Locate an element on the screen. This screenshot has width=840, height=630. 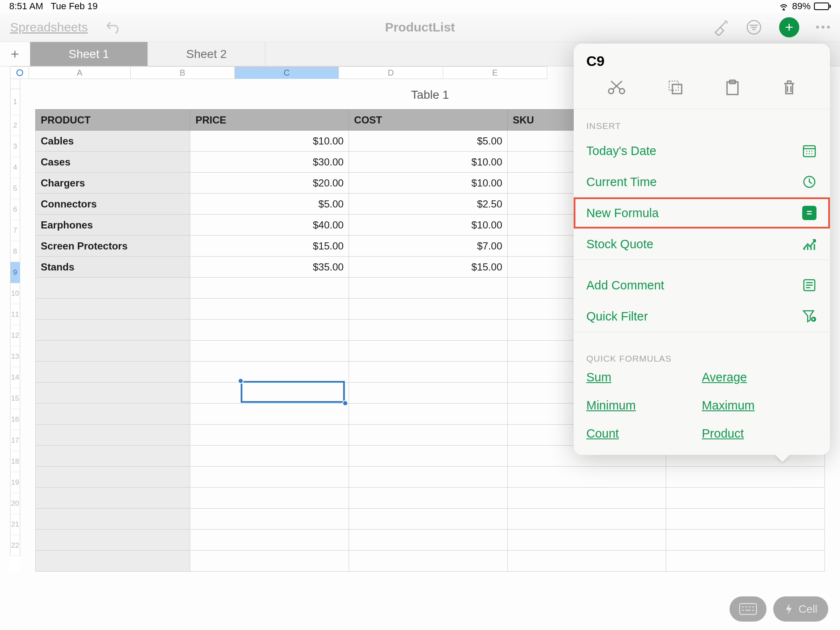
cell-product: Connectors is located at coordinates (113, 204).